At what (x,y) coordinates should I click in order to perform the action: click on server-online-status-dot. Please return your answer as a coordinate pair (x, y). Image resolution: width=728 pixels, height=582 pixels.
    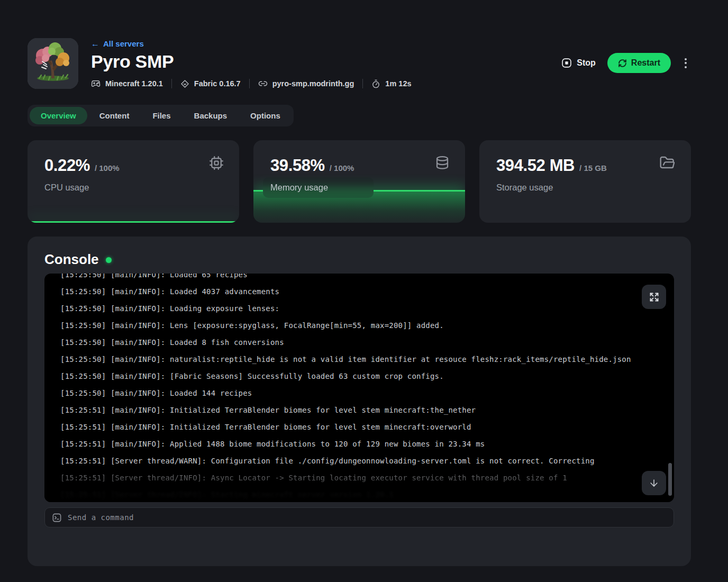
    Looking at the image, I should click on (109, 260).